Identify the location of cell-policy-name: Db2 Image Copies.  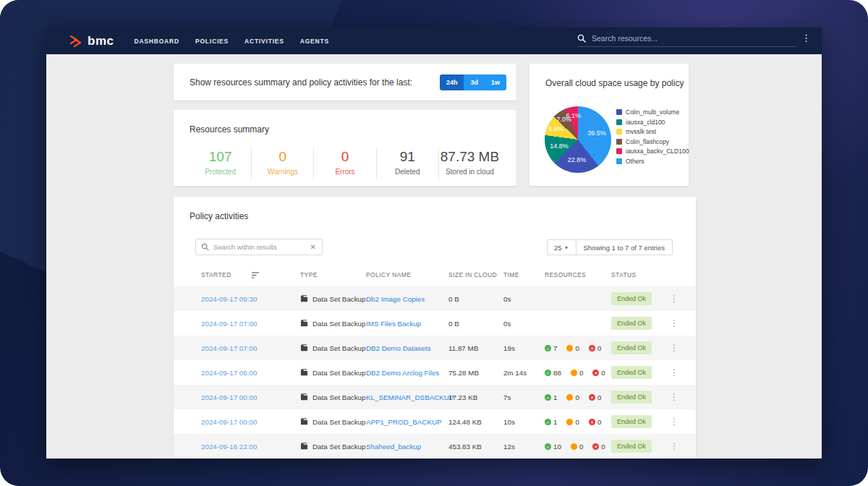
(407, 299).